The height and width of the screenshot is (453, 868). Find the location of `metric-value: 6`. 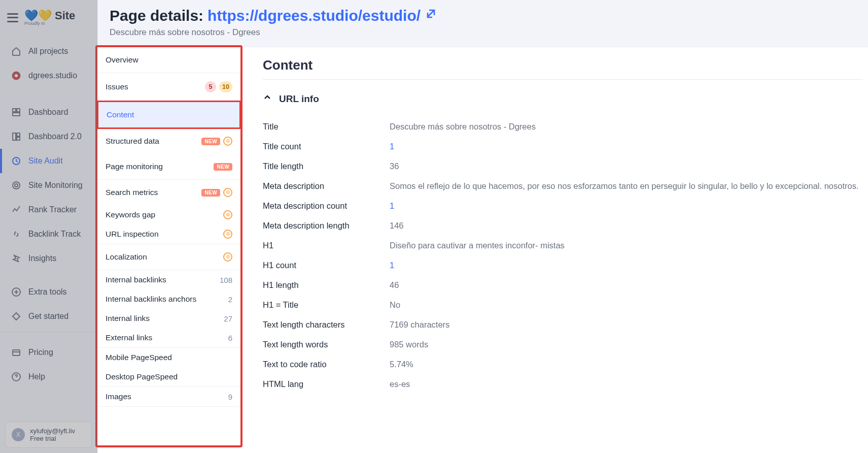

metric-value: 6 is located at coordinates (230, 338).